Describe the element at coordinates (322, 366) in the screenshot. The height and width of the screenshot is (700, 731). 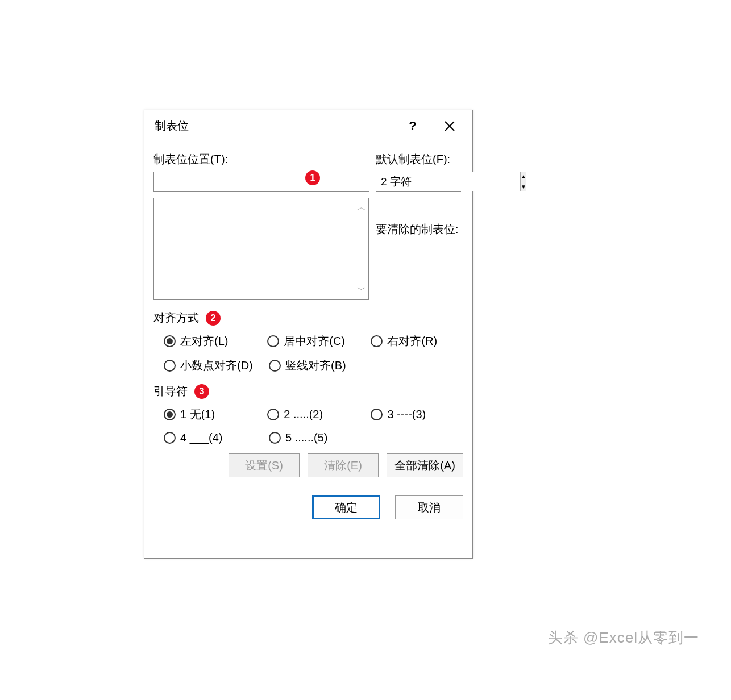
I see `radio-align-bar: 竖线对齐(B)` at that location.